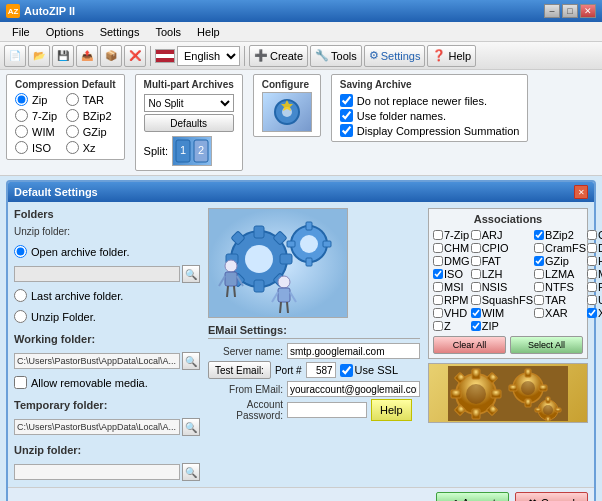 The image size is (602, 501). Describe the element at coordinates (470, 345) in the screenshot. I see `clear-all-button: Clear All` at that location.